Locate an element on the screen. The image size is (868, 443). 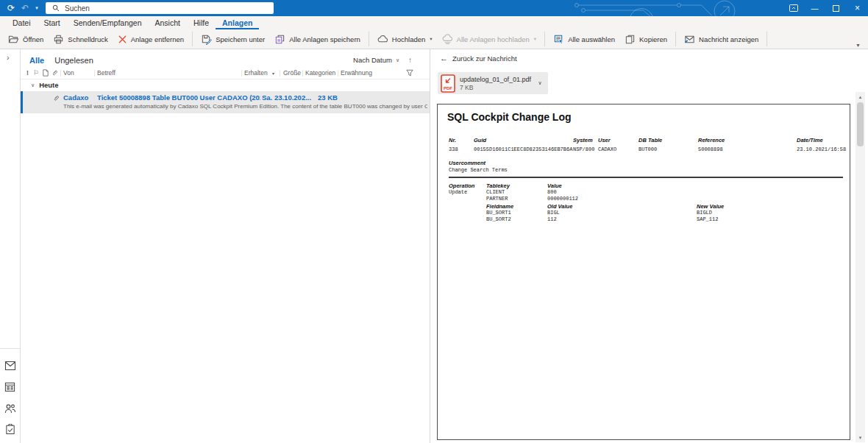
pdf-scrollbar: ▲ ▼ is located at coordinates (861, 267).